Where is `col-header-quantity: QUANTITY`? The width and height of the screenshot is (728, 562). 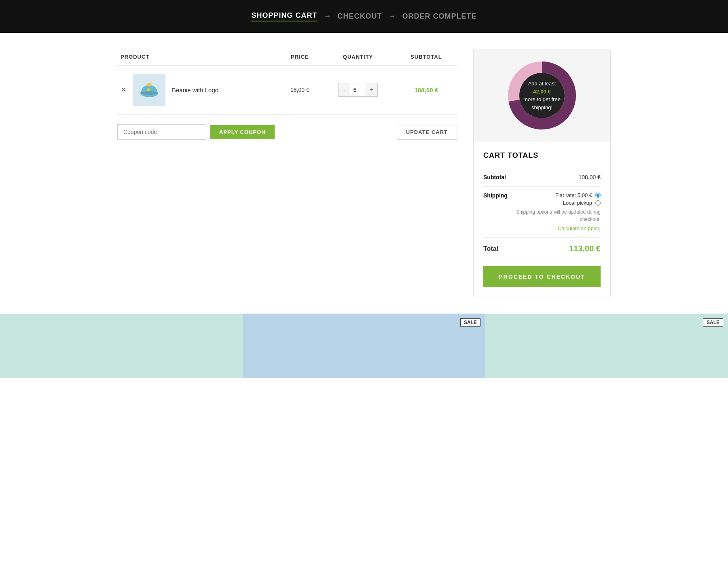
col-header-quantity: QUANTITY is located at coordinates (358, 57).